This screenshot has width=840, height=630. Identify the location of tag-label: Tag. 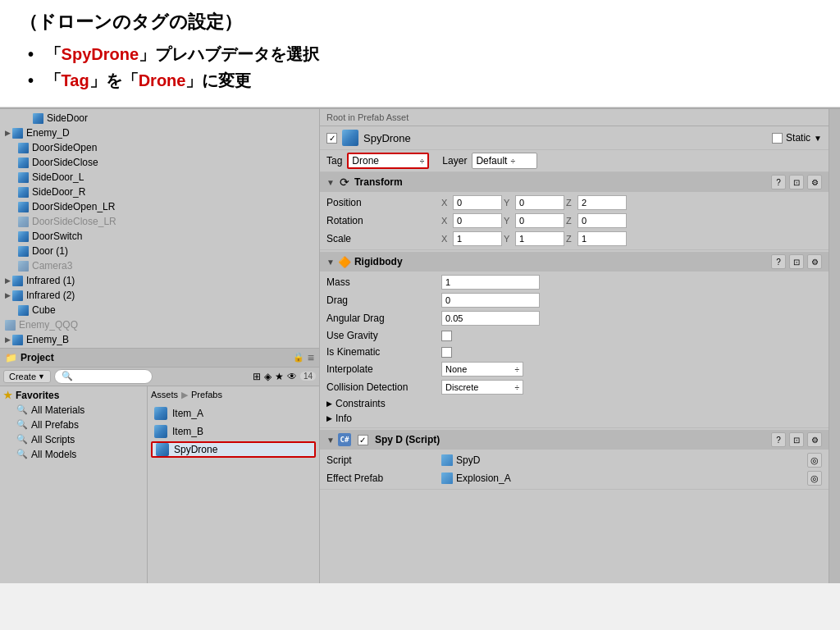
(335, 161).